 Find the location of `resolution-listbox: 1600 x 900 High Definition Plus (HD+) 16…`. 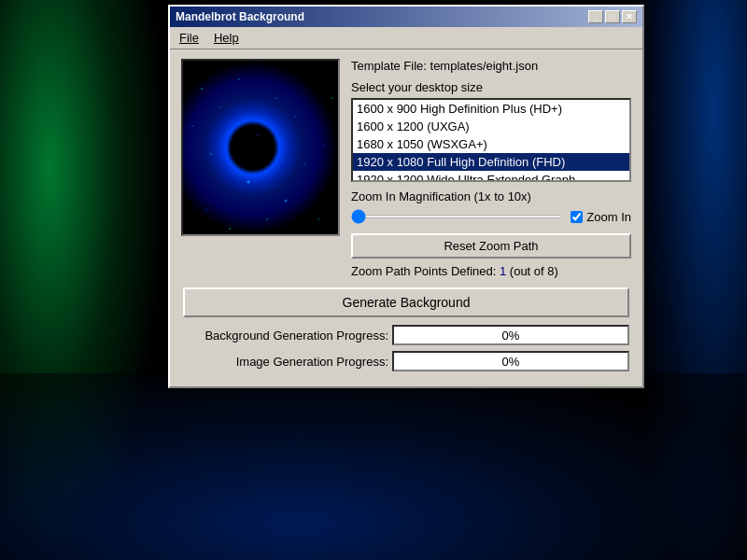

resolution-listbox: 1600 x 900 High Definition Plus (HD+) 16… is located at coordinates (491, 140).